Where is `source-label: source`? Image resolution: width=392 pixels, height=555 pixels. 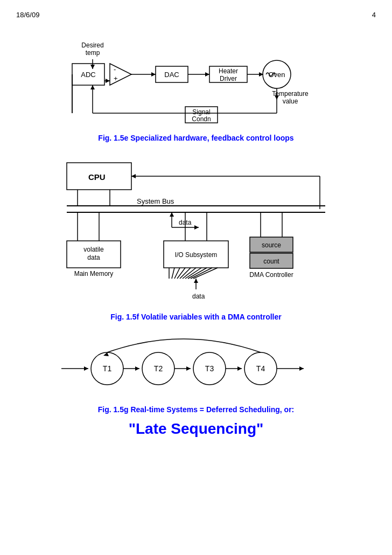
source-label: source is located at coordinates (271, 245).